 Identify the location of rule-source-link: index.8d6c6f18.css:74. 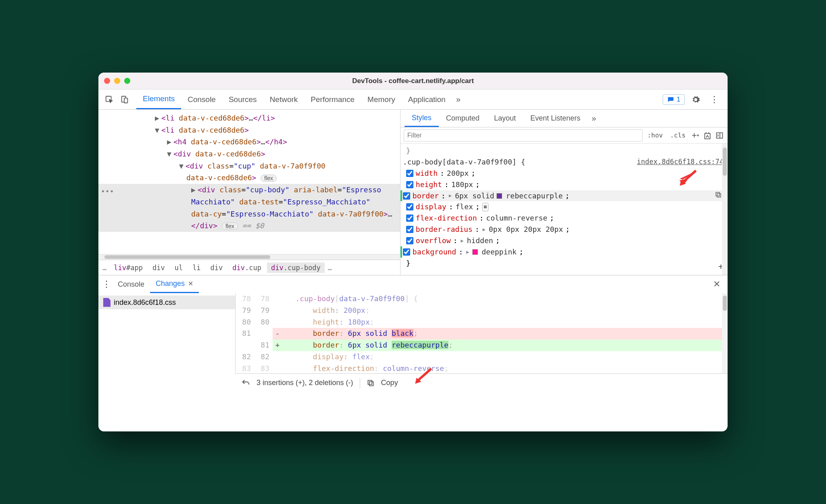
(680, 162).